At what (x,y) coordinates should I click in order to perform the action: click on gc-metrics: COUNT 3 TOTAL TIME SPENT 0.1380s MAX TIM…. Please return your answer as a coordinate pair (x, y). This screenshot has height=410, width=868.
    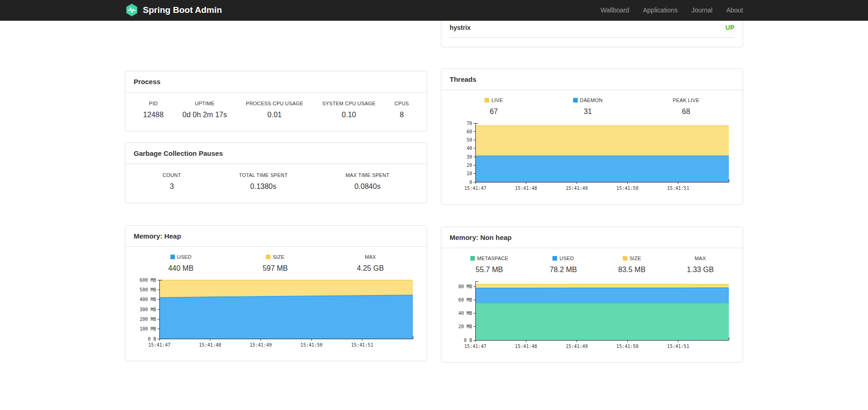
    Looking at the image, I should click on (276, 182).